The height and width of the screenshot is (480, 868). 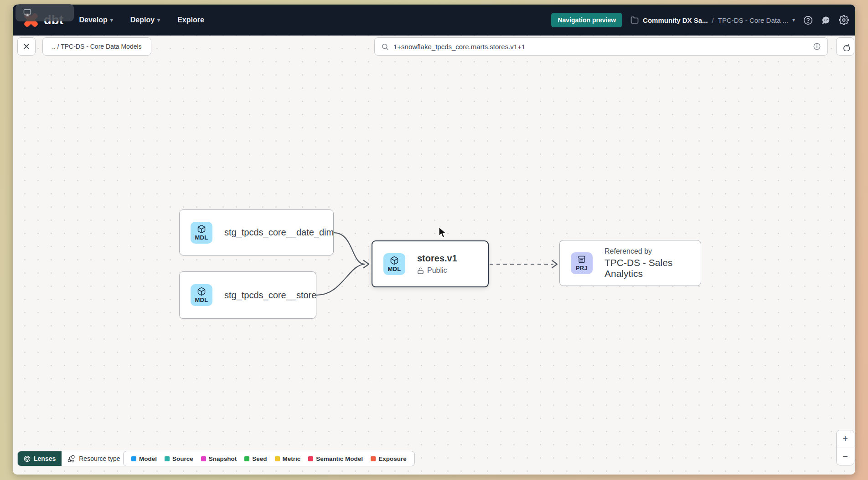 I want to click on node-label: stg_tpcds_core__store, so click(x=270, y=295).